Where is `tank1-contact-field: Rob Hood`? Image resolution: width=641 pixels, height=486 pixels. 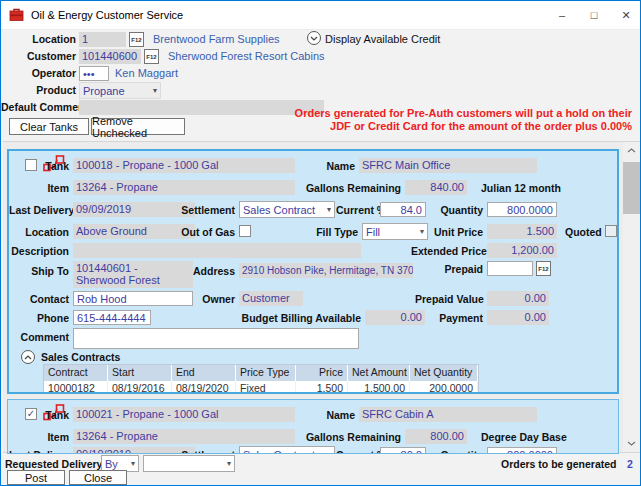
tank1-contact-field: Rob Hood is located at coordinates (133, 298).